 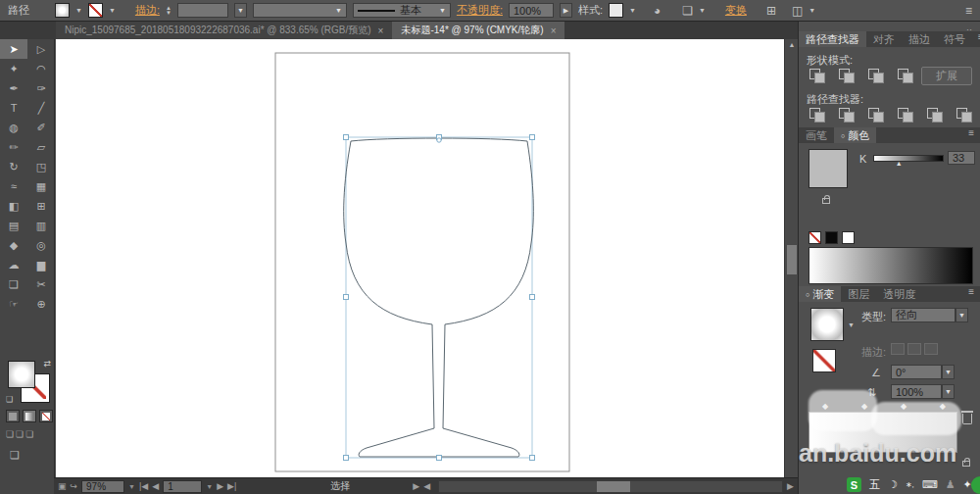 I want to click on divide-icon, so click(x=817, y=116).